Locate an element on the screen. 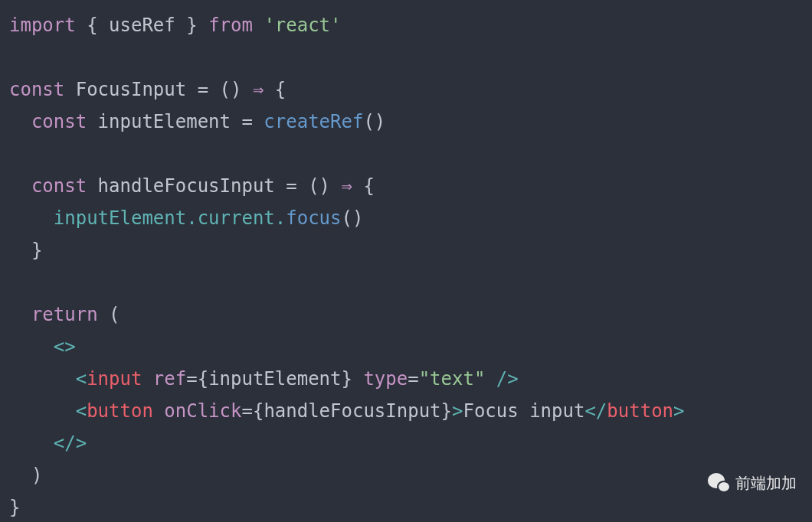 This screenshot has width=812, height=522. prop-current: current is located at coordinates (236, 218).